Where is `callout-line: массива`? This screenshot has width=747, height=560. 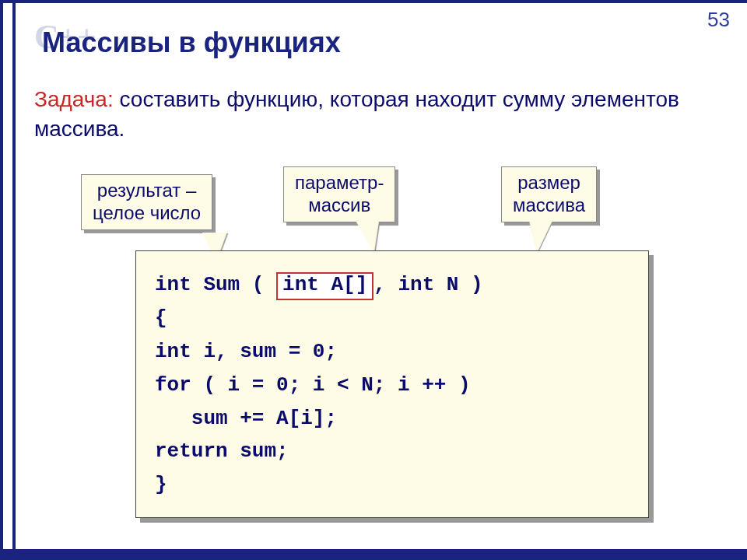 callout-line: массива is located at coordinates (549, 205).